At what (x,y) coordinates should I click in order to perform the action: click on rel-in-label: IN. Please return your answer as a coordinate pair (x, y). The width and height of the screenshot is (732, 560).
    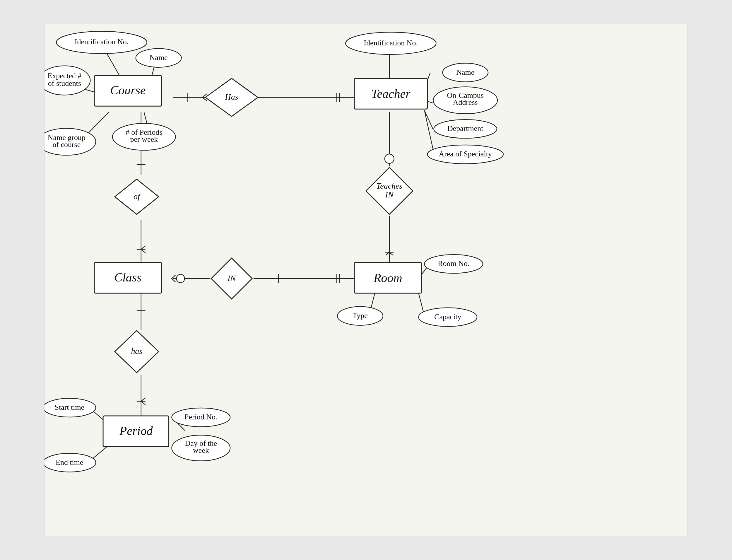
    Looking at the image, I should click on (389, 195).